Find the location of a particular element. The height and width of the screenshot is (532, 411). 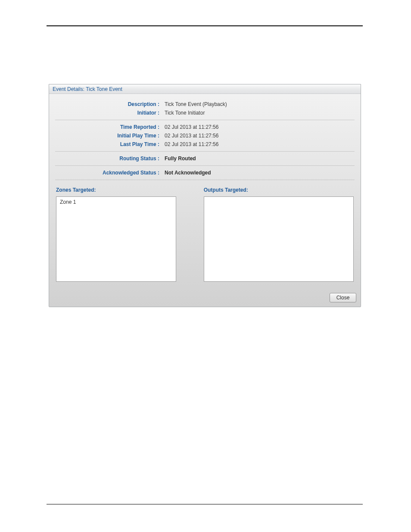

row-last-play-time: Last Play Time : 02 Jul 2013 at 11:27:56 is located at coordinates (205, 144).